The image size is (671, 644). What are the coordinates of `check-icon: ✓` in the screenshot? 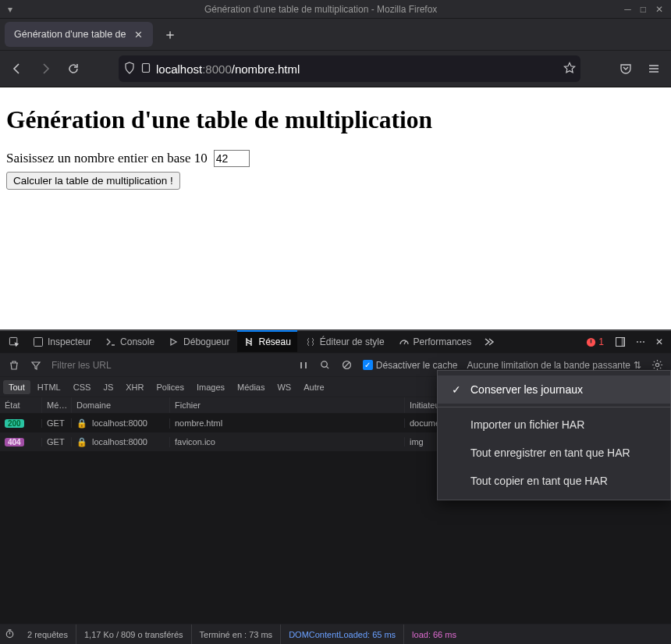 It's located at (457, 390).